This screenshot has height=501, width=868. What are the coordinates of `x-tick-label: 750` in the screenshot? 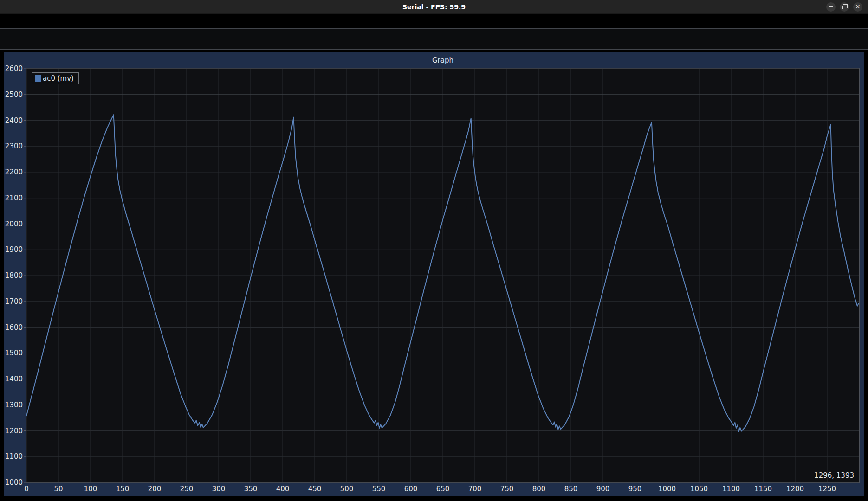 It's located at (507, 489).